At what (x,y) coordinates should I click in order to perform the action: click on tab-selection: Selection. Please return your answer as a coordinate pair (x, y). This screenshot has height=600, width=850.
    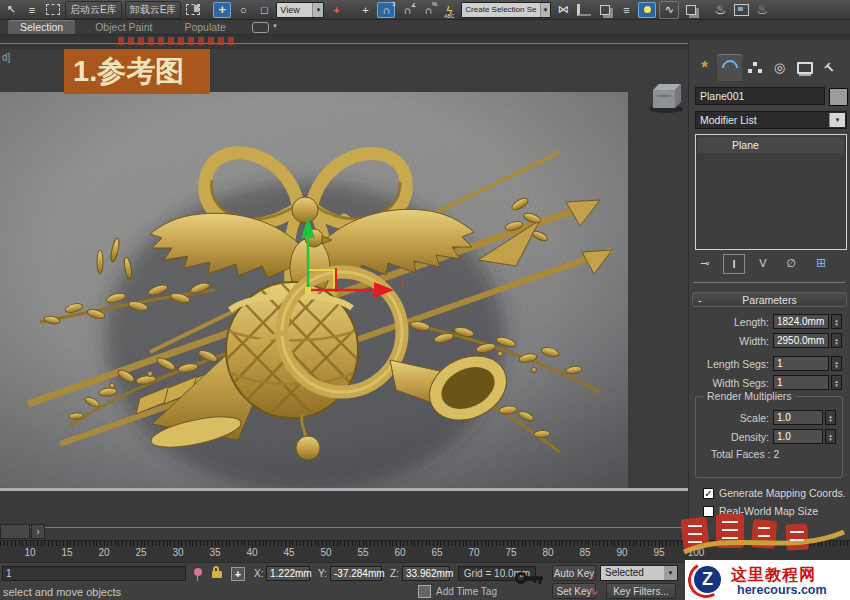
    Looking at the image, I should click on (42, 27).